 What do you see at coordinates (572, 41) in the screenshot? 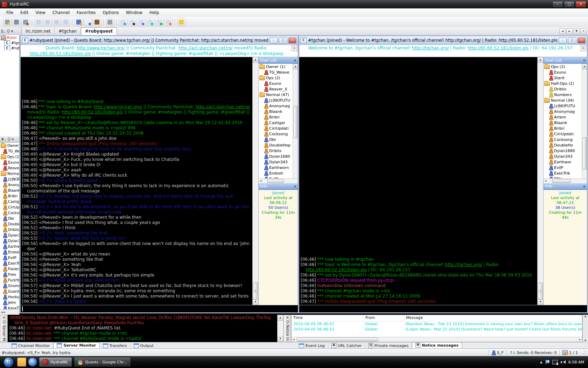
I see `restore-button: □` at bounding box center [572, 41].